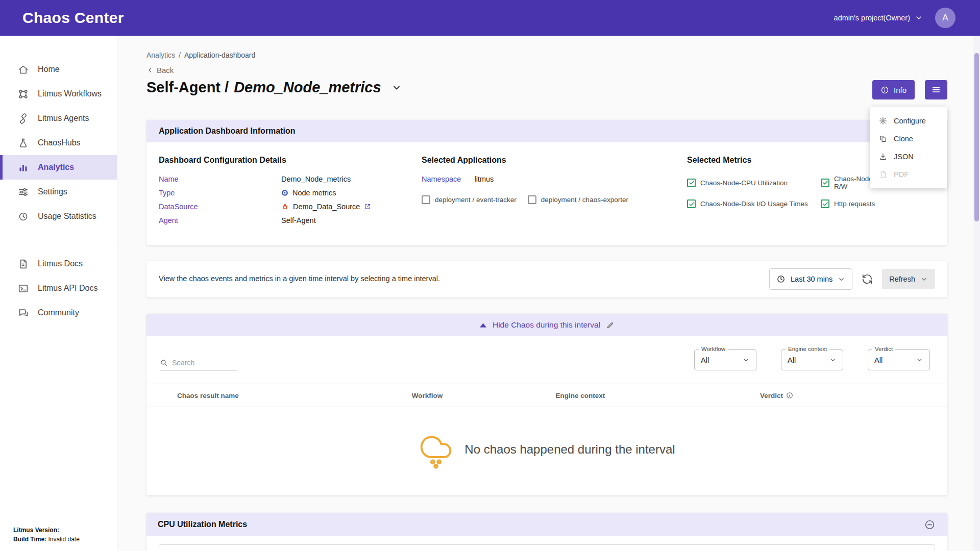 The height and width of the screenshot is (551, 980). I want to click on menu-item-label: PDF, so click(901, 174).